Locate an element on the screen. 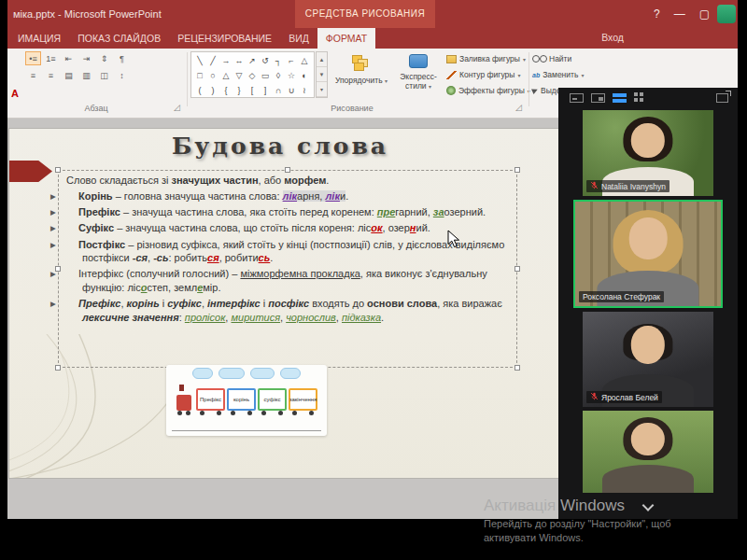 The height and width of the screenshot is (560, 747). help-button: ? is located at coordinates (657, 14).